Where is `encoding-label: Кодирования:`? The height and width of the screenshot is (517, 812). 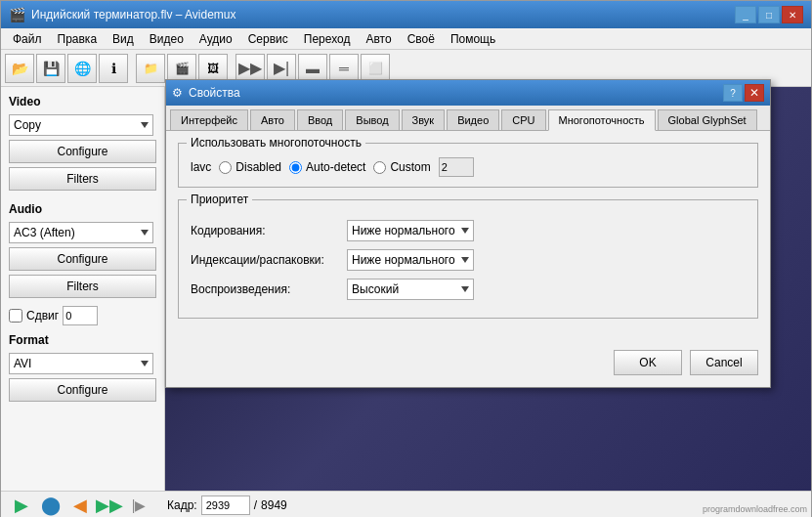 encoding-label: Кодирования: is located at coordinates (269, 231).